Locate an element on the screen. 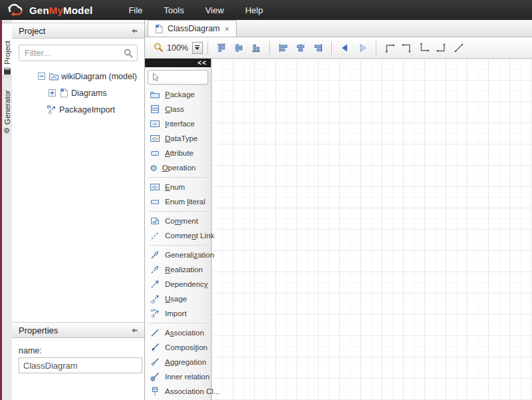 Image resolution: width=532 pixels, height=400 pixels. usage-icon: ‹u› is located at coordinates (155, 299).